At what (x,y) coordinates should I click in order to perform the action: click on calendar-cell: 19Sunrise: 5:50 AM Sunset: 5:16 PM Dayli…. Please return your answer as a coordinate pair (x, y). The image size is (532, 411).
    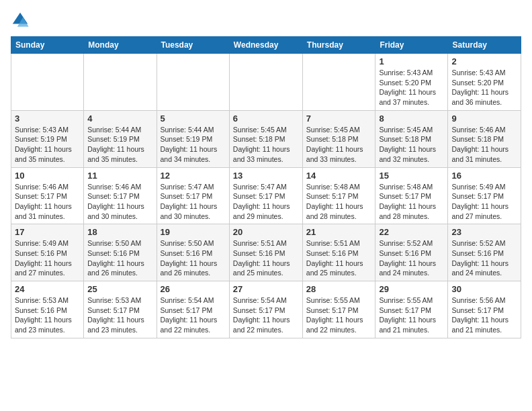
    Looking at the image, I should click on (193, 253).